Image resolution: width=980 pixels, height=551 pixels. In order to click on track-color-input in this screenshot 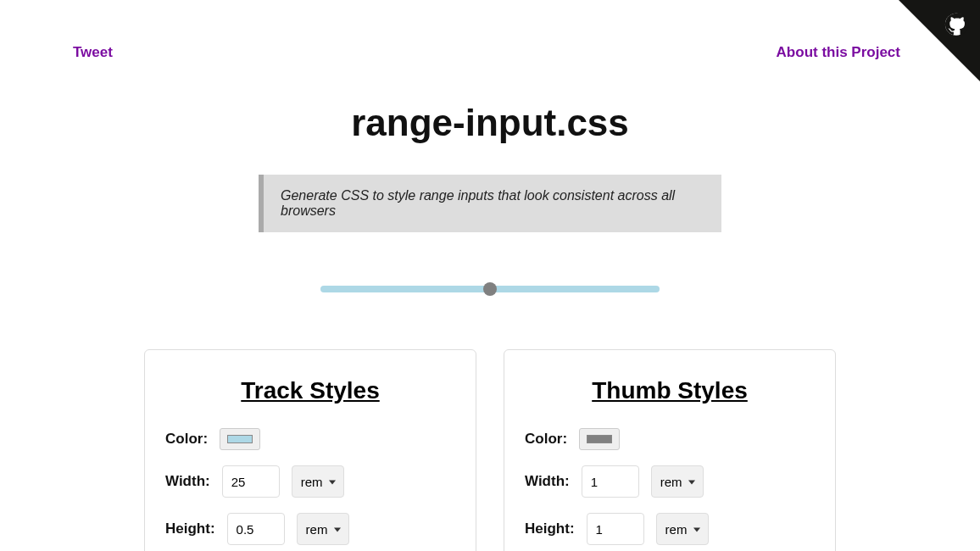, I will do `click(240, 439)`.